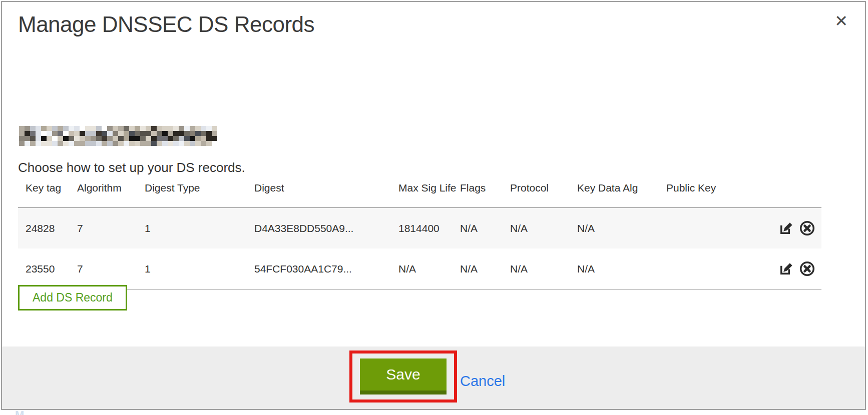 This screenshot has width=868, height=415. What do you see at coordinates (403, 376) in the screenshot?
I see `annotation-highlight-box: Save` at bounding box center [403, 376].